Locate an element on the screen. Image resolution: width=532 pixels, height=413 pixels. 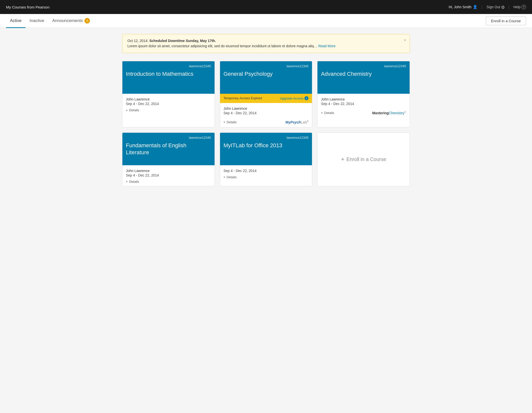
app-title: My Courses from Pearson is located at coordinates (28, 7).